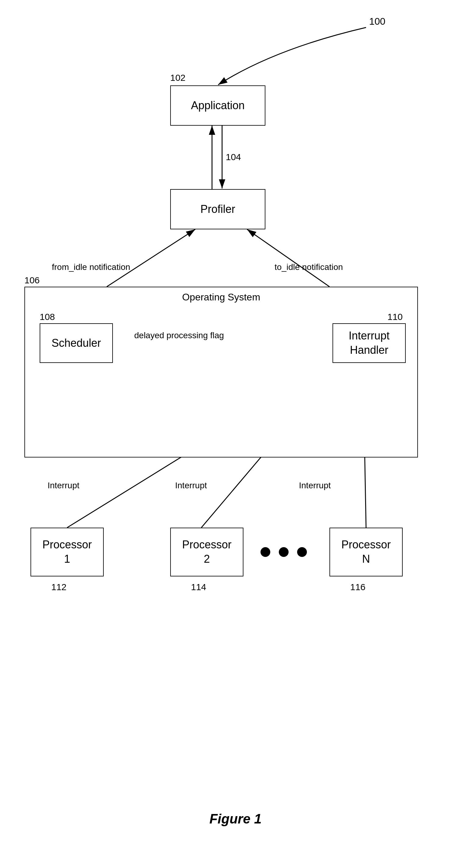 The width and height of the screenshot is (471, 868). I want to click on processor2-label: Processor 2, so click(207, 552).